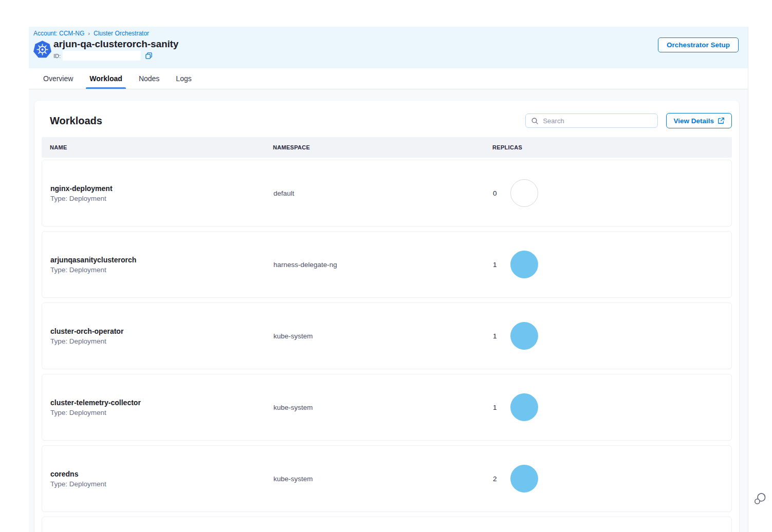  Describe the element at coordinates (721, 121) in the screenshot. I see `external-link-icon` at that location.